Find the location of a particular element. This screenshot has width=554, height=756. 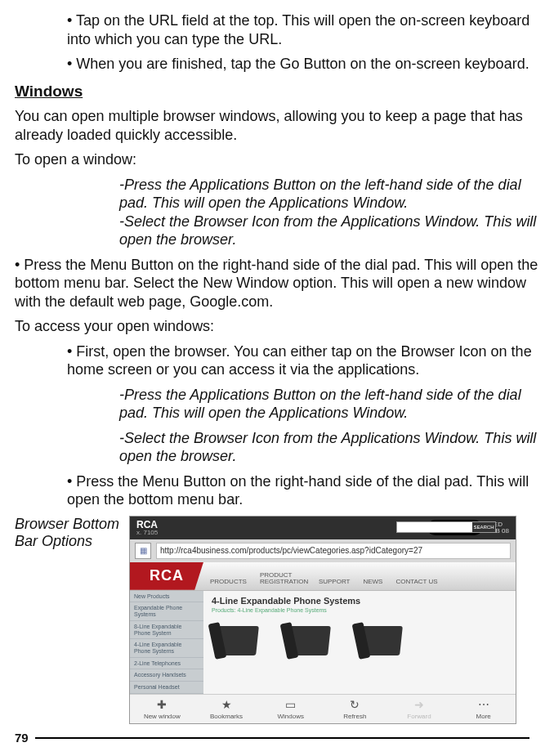

webpage-content: SEARCH RCA PRODUCTS PRODUCT REGISTRATION… is located at coordinates (323, 628).